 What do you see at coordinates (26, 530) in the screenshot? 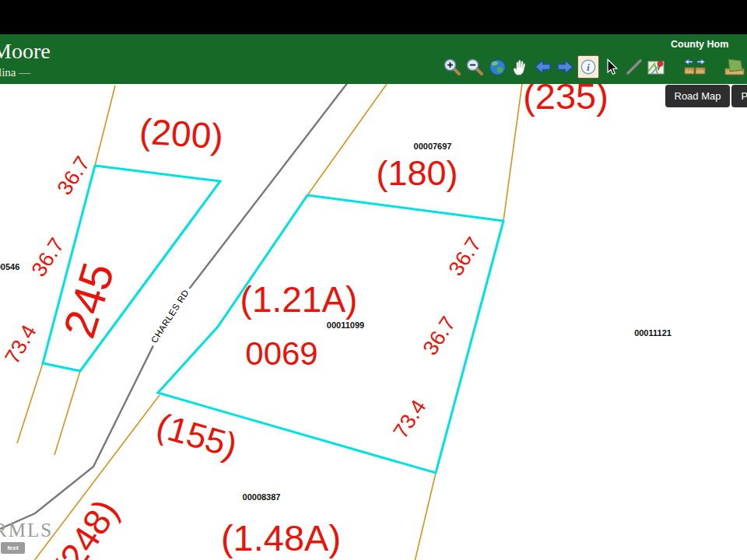
I see `watermark: RMLS` at bounding box center [26, 530].